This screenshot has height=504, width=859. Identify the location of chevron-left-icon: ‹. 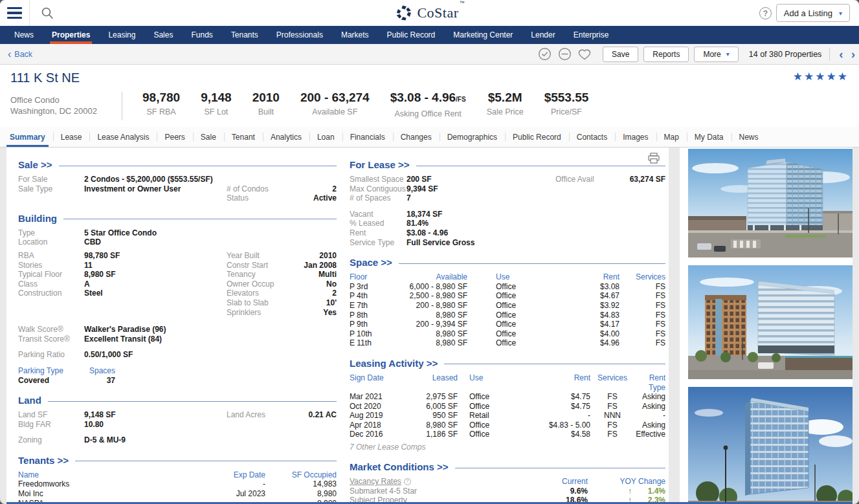
(9, 54).